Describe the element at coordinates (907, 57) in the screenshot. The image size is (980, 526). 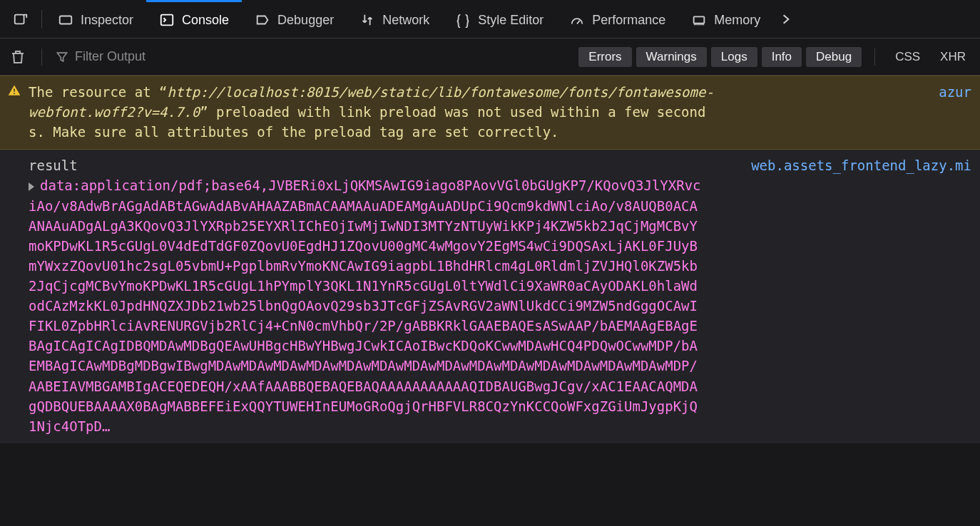
I see `toggle-css: CSS` at that location.